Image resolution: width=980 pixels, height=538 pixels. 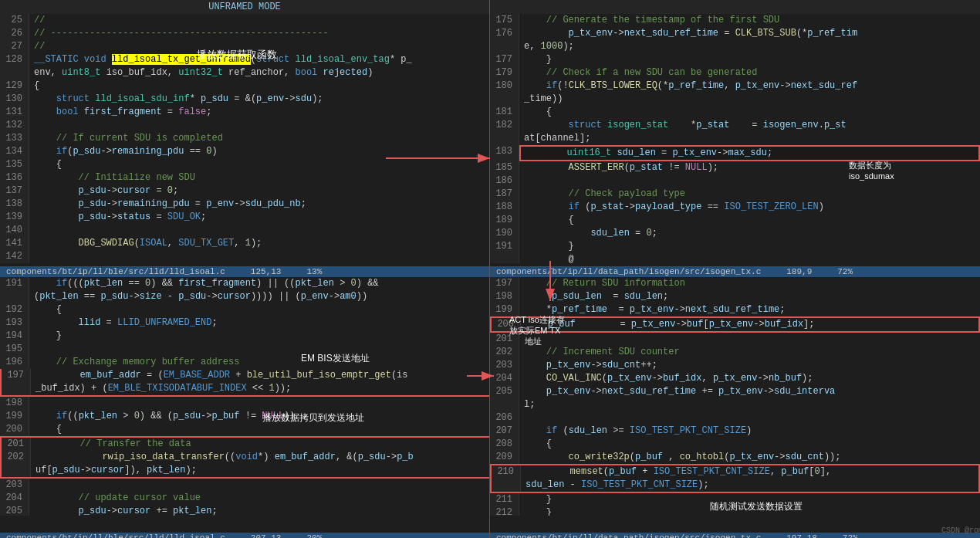 What do you see at coordinates (735, 7) in the screenshot?
I see `top-right-header` at bounding box center [735, 7].